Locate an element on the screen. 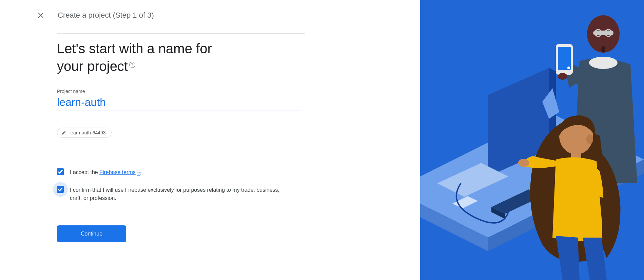 The image size is (644, 280). project-name-label: Project name is located at coordinates (181, 91).